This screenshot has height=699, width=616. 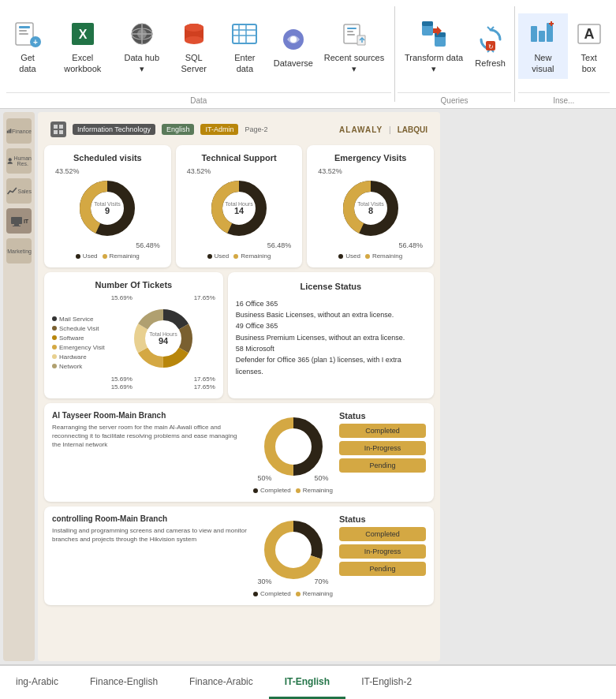 What do you see at coordinates (28, 46) in the screenshot?
I see `get-data-button: + Get data` at bounding box center [28, 46].